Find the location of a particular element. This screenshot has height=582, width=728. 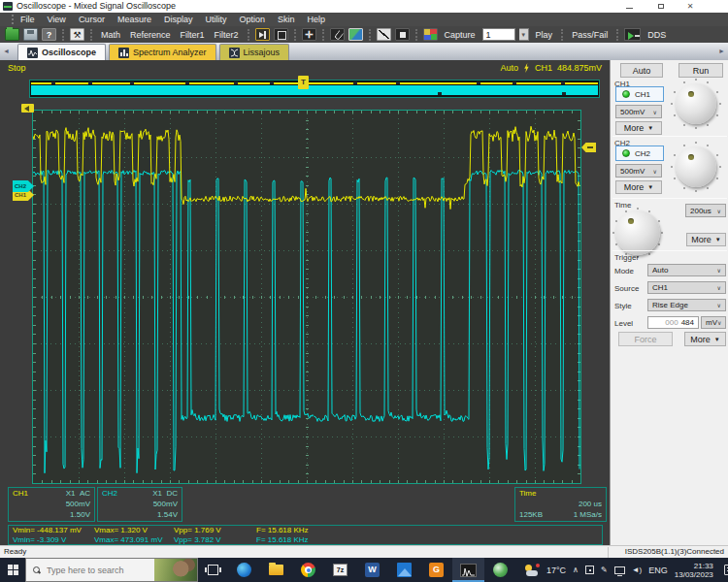

screenshot-image-icon is located at coordinates (355, 35).